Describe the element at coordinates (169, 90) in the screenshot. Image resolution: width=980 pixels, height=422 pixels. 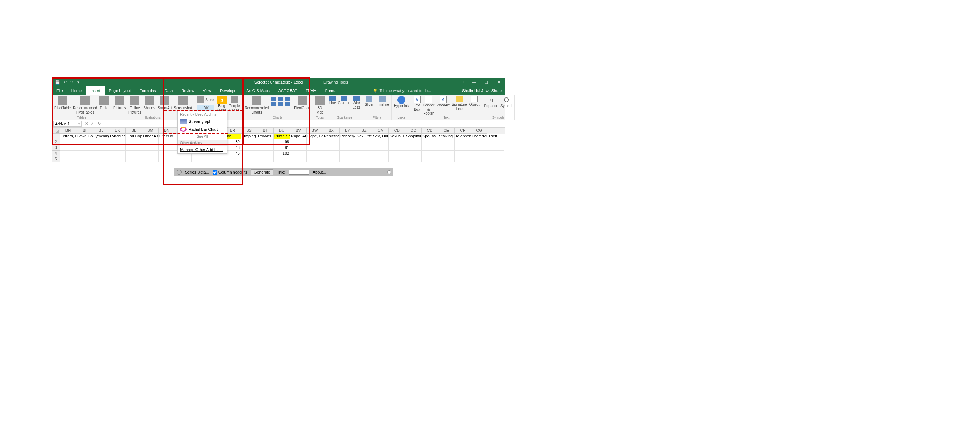
I see `tab-data: Data` at that location.